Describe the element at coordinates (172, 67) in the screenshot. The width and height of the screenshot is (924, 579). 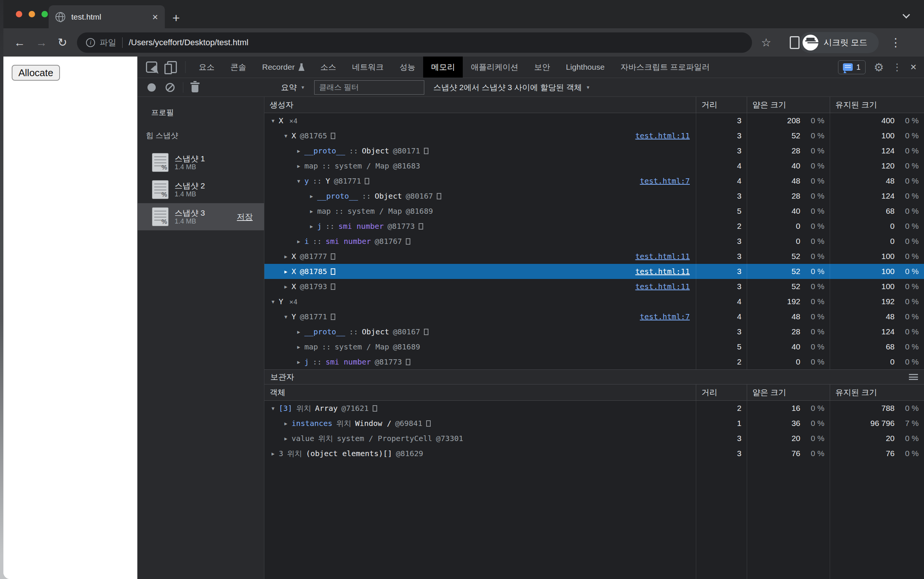
I see `device-toolbar-icon` at that location.